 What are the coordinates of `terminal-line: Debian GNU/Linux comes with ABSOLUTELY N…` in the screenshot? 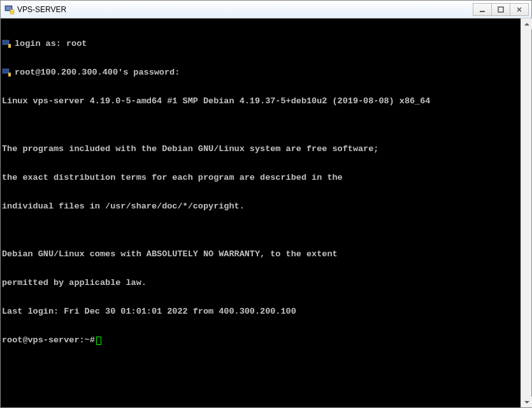 It's located at (261, 254).